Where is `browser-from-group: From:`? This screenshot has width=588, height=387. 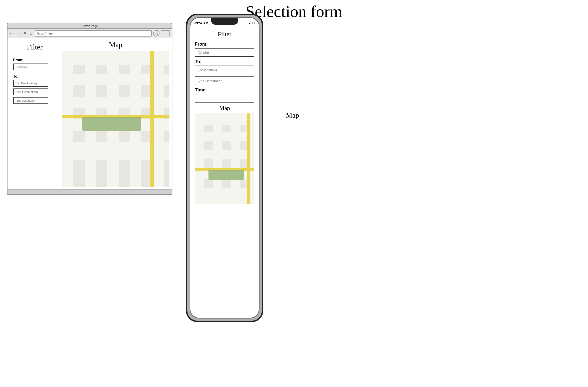 browser-from-group: From: is located at coordinates (35, 64).